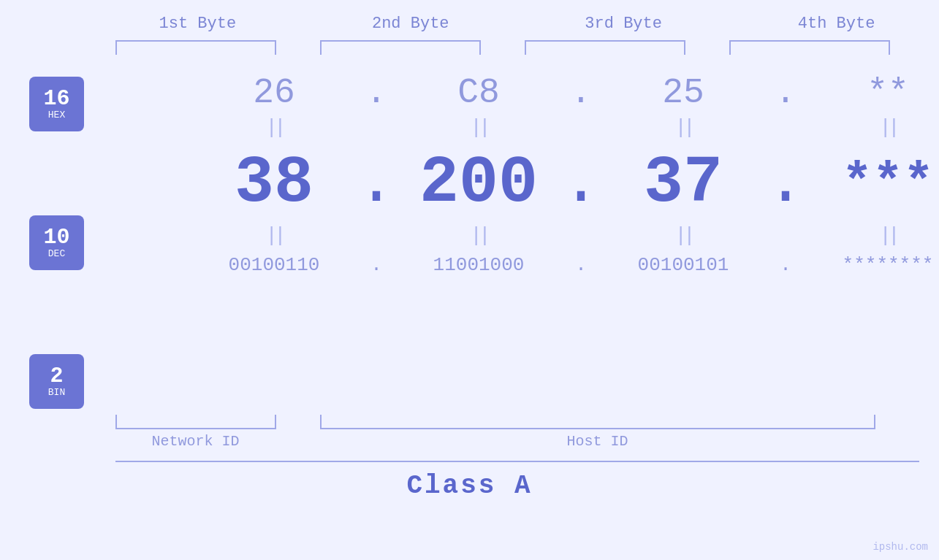 This screenshot has height=560, width=939. What do you see at coordinates (517, 461) in the screenshot?
I see `class-line` at bounding box center [517, 461].